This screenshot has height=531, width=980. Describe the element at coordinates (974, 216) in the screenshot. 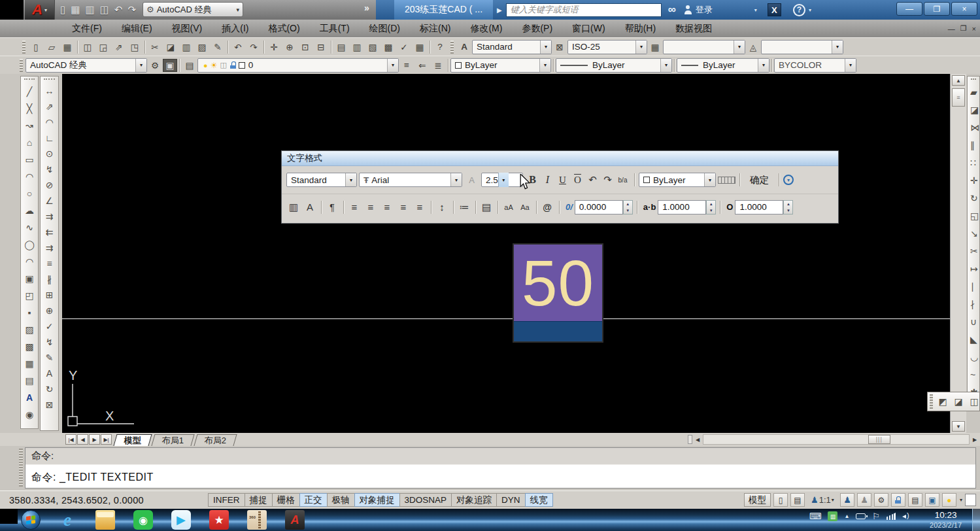

I see `modify-button-8: ◱` at that location.